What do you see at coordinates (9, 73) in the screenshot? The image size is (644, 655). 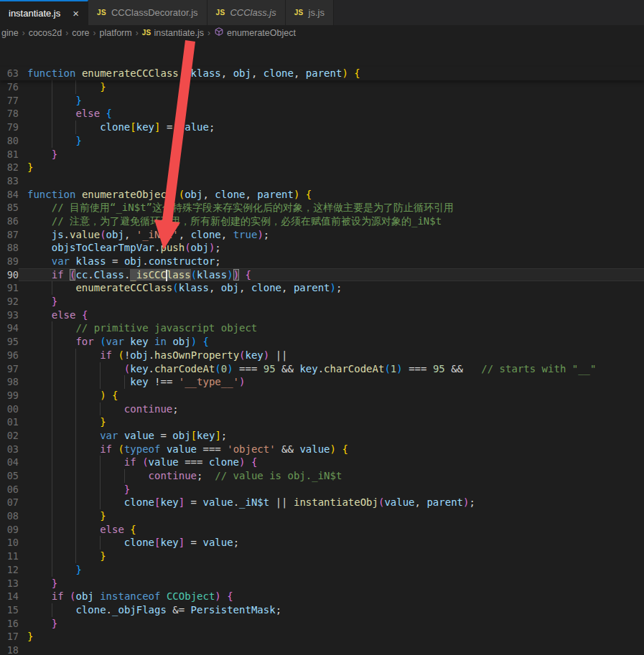 I see `line-number: 63` at bounding box center [9, 73].